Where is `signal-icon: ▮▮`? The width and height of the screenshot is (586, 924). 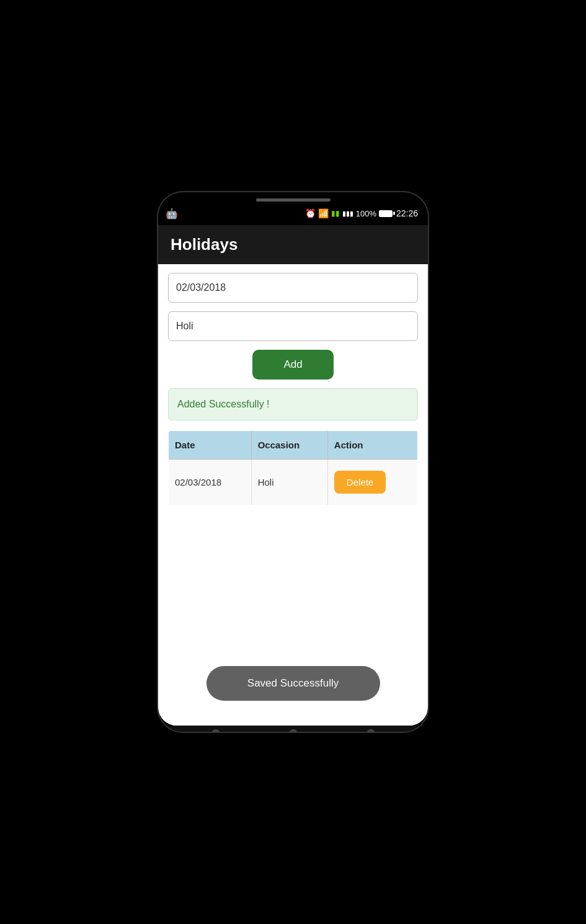
signal-icon: ▮▮ is located at coordinates (335, 213).